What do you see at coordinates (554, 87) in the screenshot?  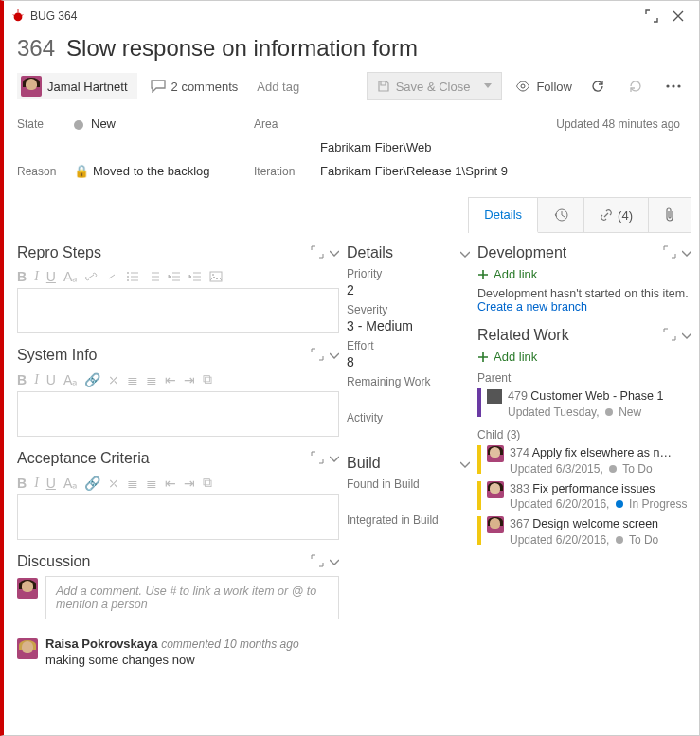 I see `follow-label: Follow` at bounding box center [554, 87].